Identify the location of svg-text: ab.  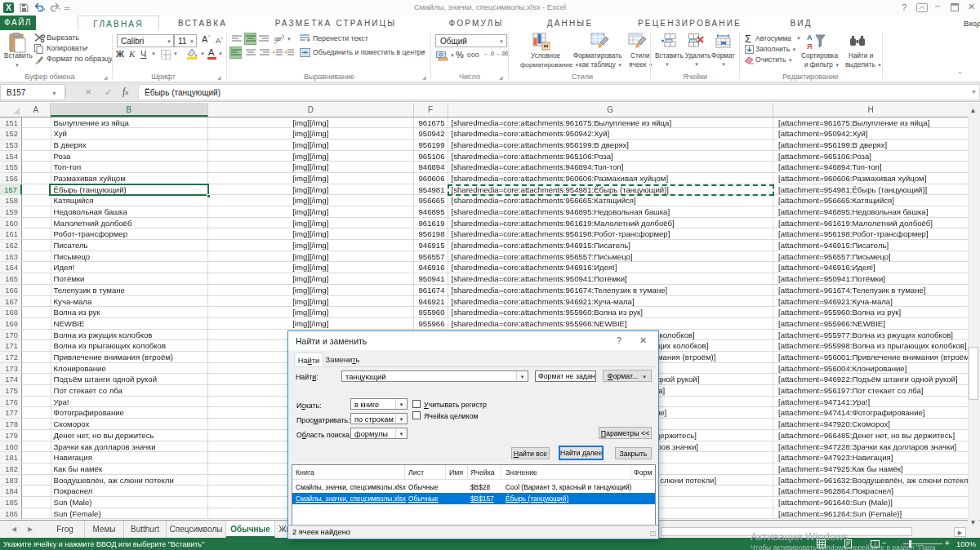
(278, 39).